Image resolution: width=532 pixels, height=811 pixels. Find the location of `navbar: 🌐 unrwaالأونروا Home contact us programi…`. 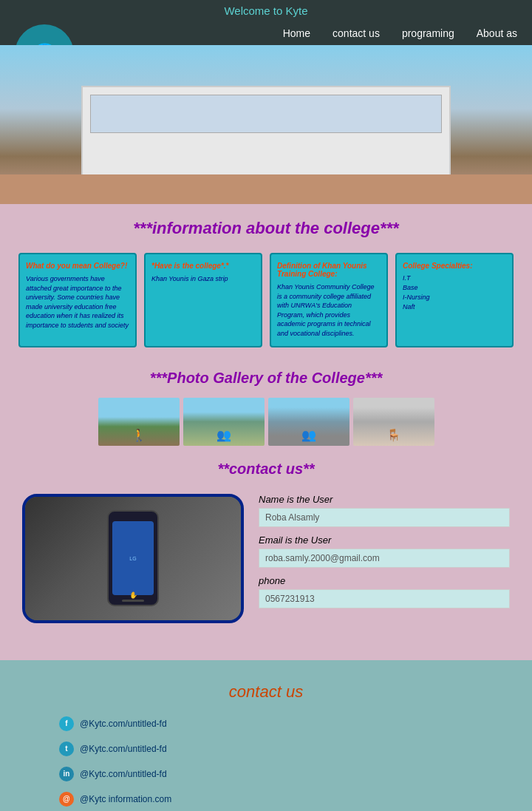

navbar: 🌐 unrwaالأونروا Home contact us programi… is located at coordinates (266, 33).